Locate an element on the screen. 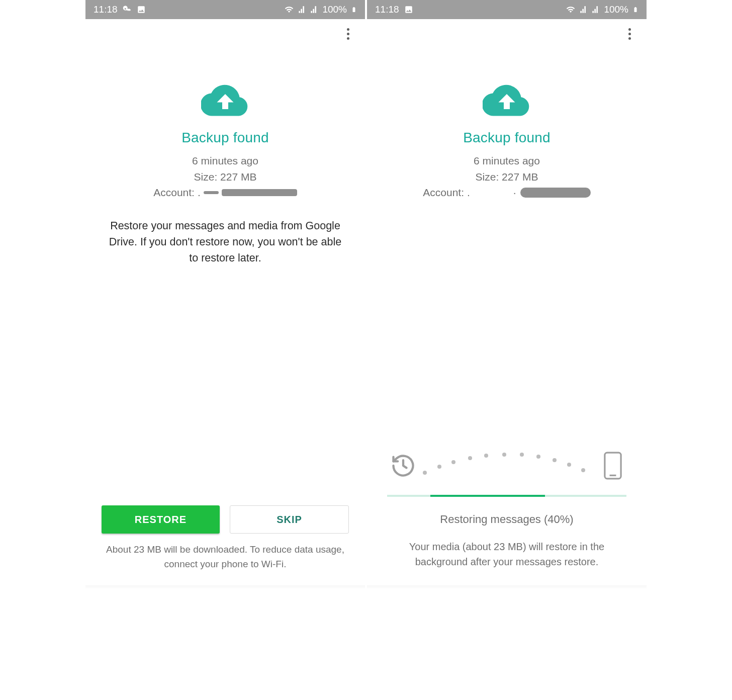 Image resolution: width=732 pixels, height=700 pixels. backup-meta: 6 minutes ago Size: 227 MB Account: . · is located at coordinates (507, 177).